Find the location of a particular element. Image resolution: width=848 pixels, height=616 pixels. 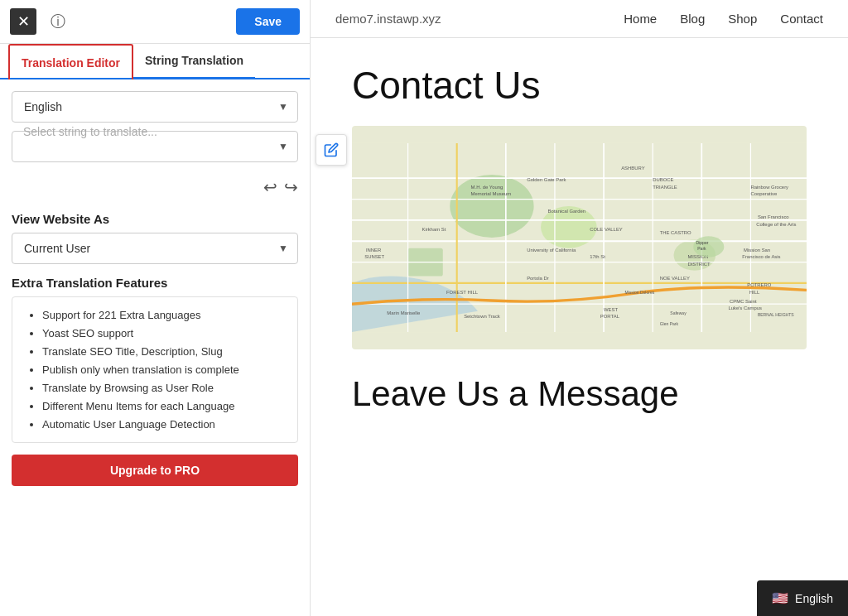

view-as-select: Current User Logged Out User Administrat… is located at coordinates (155, 248).